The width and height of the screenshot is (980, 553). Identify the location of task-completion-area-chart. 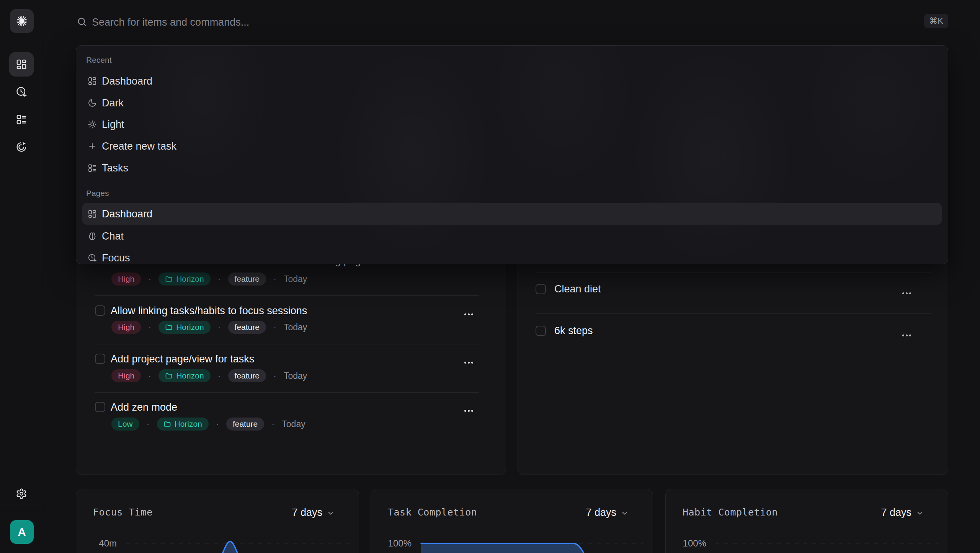
(524, 547).